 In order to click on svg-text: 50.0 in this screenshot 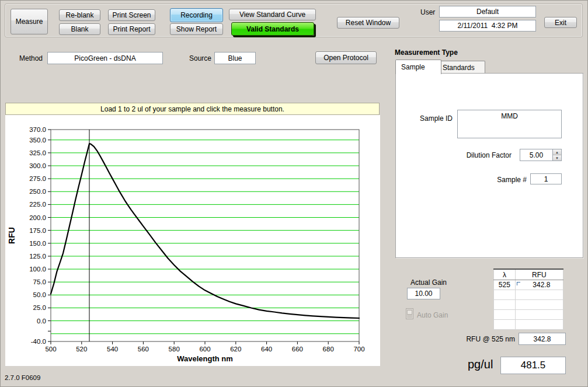, I will do `click(40, 295)`.